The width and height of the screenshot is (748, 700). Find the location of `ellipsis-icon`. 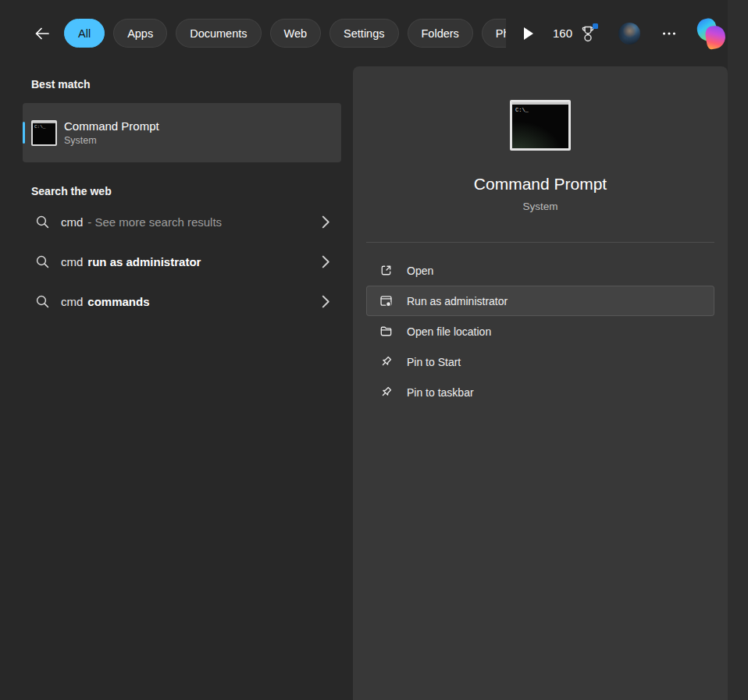

ellipsis-icon is located at coordinates (669, 34).